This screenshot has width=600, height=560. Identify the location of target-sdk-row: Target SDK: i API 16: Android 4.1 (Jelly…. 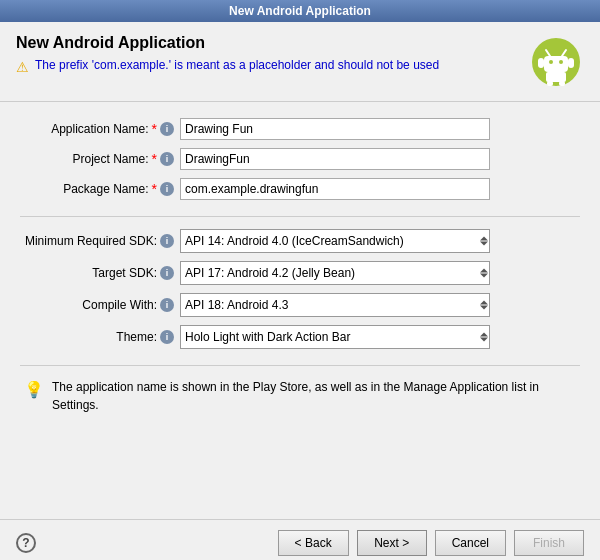
(300, 273).